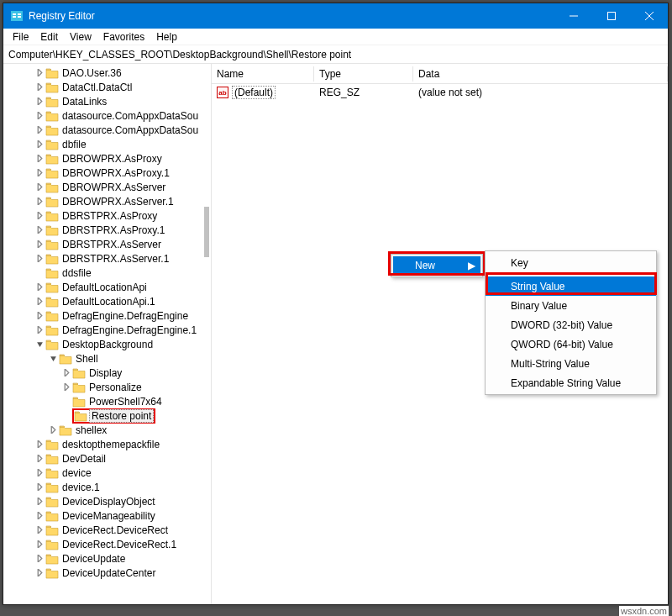 The width and height of the screenshot is (672, 616). What do you see at coordinates (108, 430) in the screenshot?
I see `tree-item: shellex` at bounding box center [108, 430].